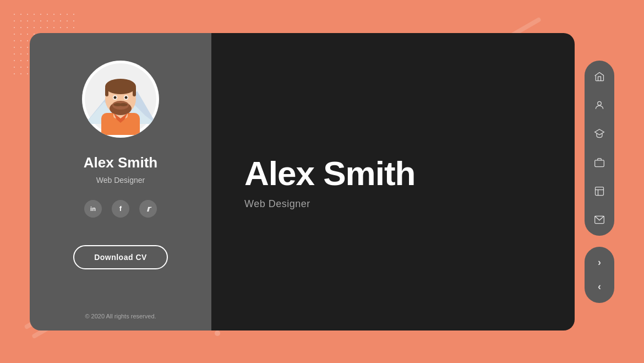  I want to click on next-arrow-button: ›, so click(599, 263).